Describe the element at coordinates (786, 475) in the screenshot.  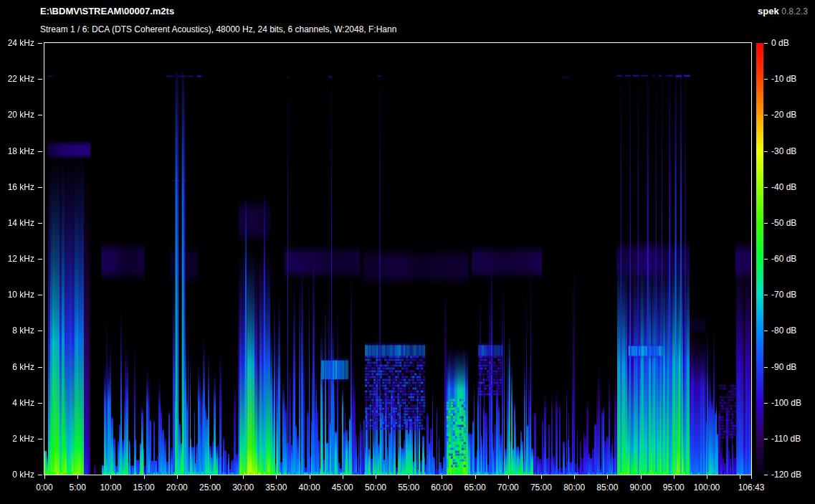
I see `db-tick-label: -120 dB` at that location.